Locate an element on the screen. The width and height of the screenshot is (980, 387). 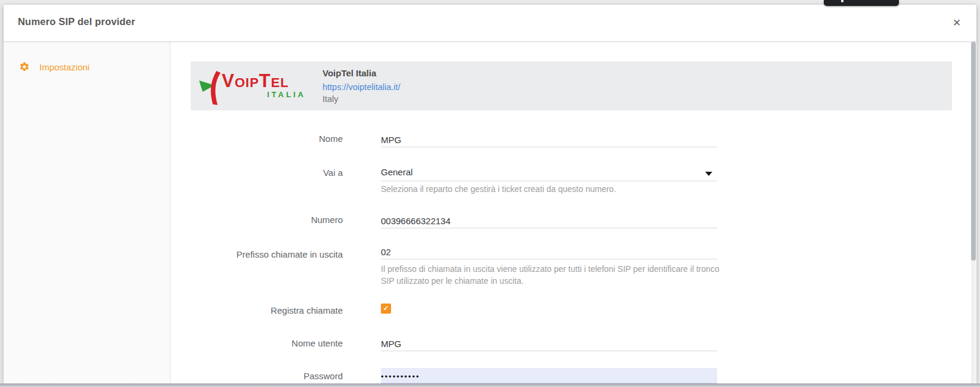
field-label-password: Password is located at coordinates (267, 376).